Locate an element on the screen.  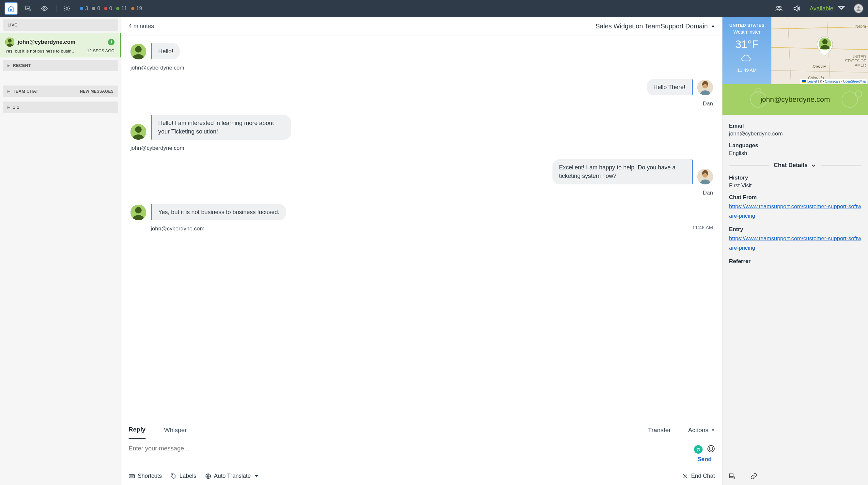
chat-duration: 4 minutes is located at coordinates (142, 26).